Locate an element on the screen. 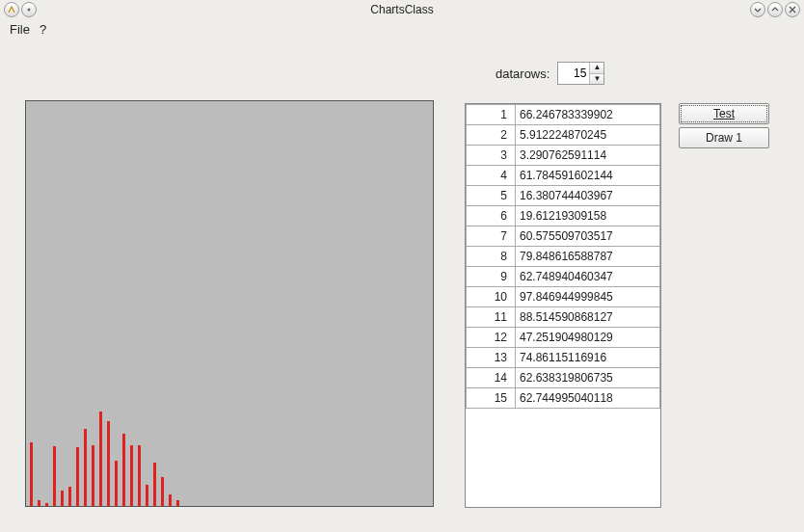  row-value: 88.514590868127 is located at coordinates (588, 318).